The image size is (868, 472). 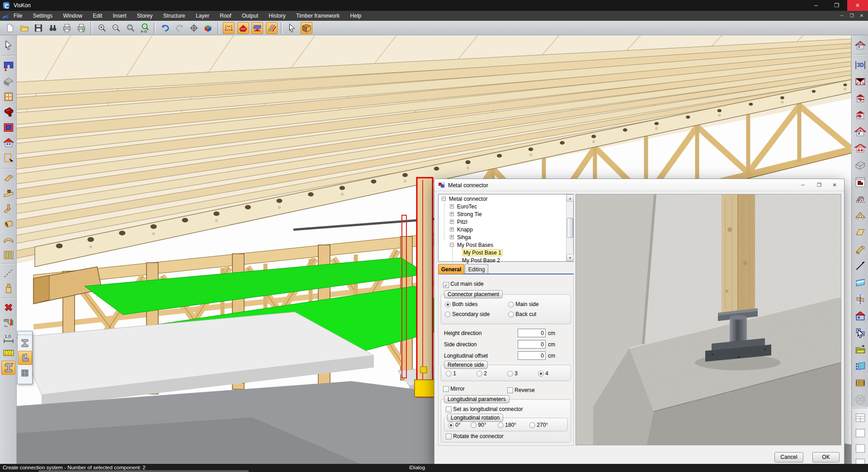 I want to click on dialog-minimize-icon: ─, so click(x=803, y=185).